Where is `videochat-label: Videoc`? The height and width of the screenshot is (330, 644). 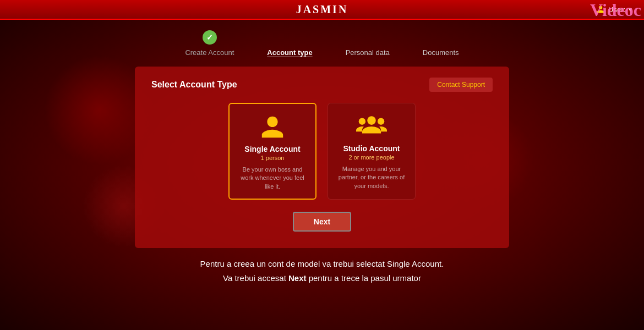
videochat-label: Videoc is located at coordinates (617, 10).